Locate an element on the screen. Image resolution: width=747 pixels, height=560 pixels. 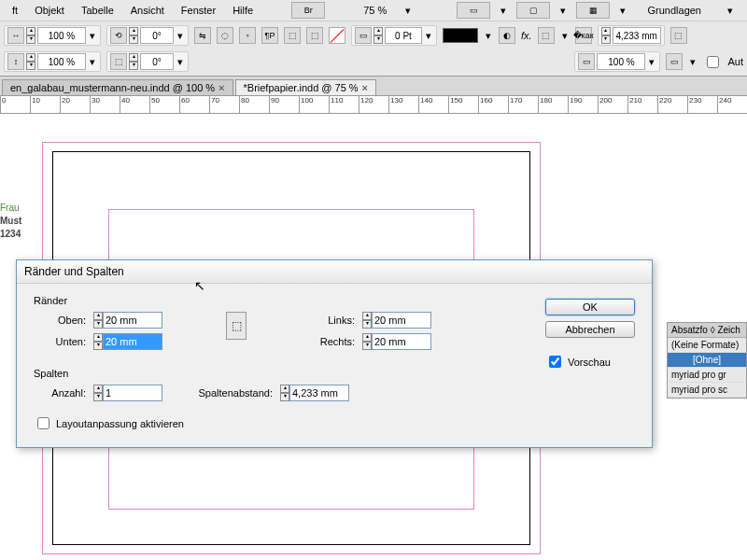
document-tab: *Briefpapier.indd @ 75 %× is located at coordinates (306, 88).